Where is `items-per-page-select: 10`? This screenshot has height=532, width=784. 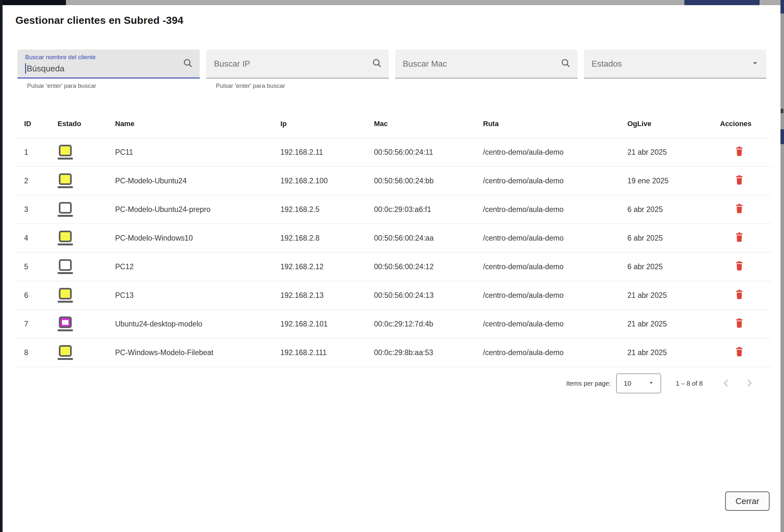
items-per-page-select: 10 is located at coordinates (639, 383).